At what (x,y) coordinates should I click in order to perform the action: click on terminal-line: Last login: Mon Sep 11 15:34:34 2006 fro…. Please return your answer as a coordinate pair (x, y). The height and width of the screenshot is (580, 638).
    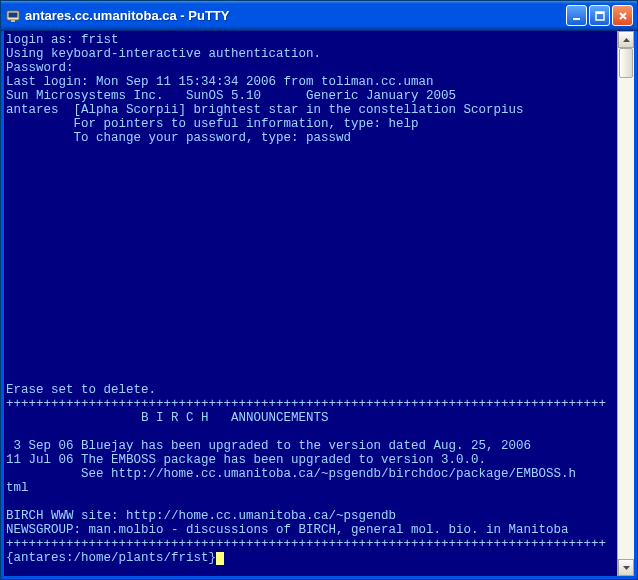
    Looking at the image, I should click on (312, 82).